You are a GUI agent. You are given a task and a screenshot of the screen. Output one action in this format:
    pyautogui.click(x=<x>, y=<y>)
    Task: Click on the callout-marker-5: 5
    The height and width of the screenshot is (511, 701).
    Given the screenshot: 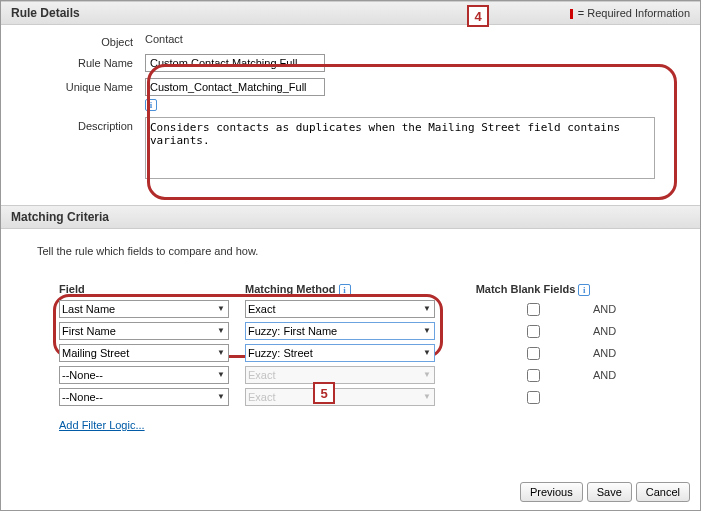 What is the action you would take?
    pyautogui.click(x=324, y=393)
    